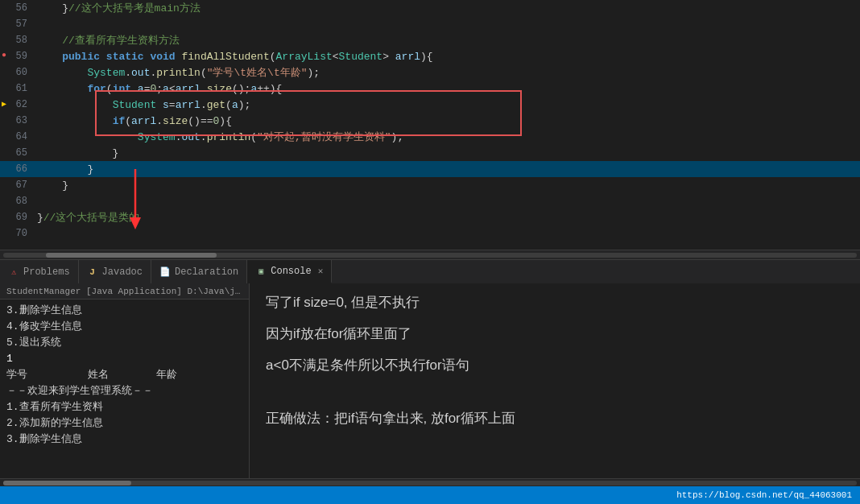 The width and height of the screenshot is (860, 504). Describe the element at coordinates (124, 359) in the screenshot. I see `console-line-input: 1` at that location.